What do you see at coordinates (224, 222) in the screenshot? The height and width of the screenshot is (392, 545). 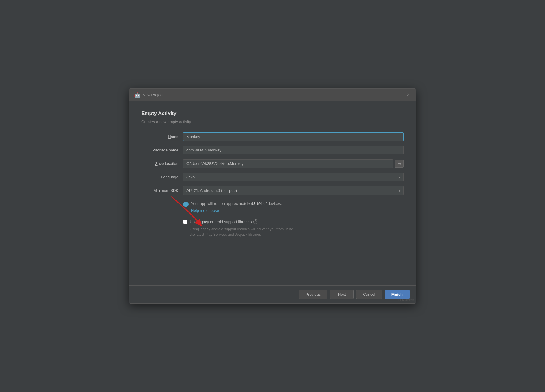 I see `legacy-libraries-label: Use legacy android.support libraries ?` at bounding box center [224, 222].